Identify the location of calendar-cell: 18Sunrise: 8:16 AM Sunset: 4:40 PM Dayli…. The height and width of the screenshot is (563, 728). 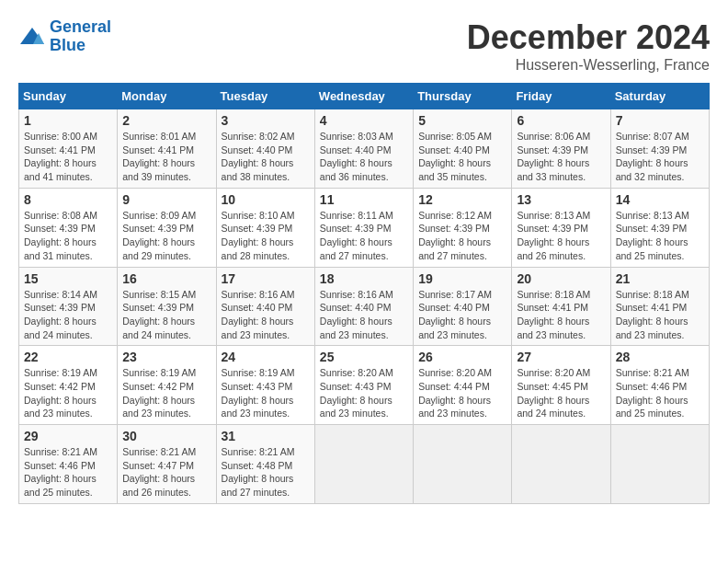
(364, 306).